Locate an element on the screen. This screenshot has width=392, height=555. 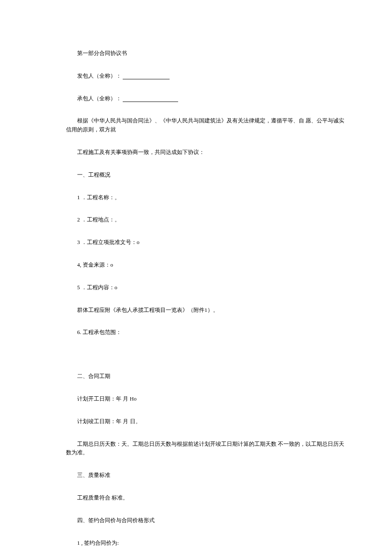
party-a-blank is located at coordinates (146, 76).